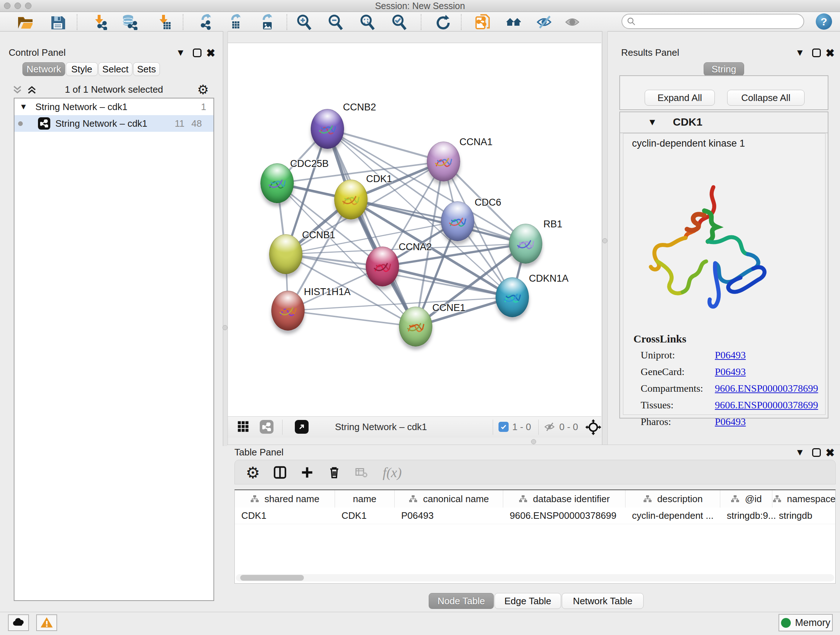  I want to click on open-in-window-icon, so click(302, 427).